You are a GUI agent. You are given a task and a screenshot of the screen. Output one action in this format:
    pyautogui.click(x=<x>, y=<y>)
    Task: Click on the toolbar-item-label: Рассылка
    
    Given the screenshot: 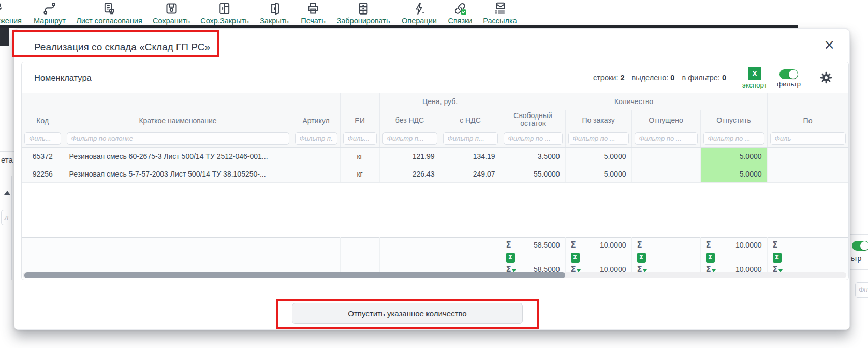 What is the action you would take?
    pyautogui.click(x=500, y=21)
    